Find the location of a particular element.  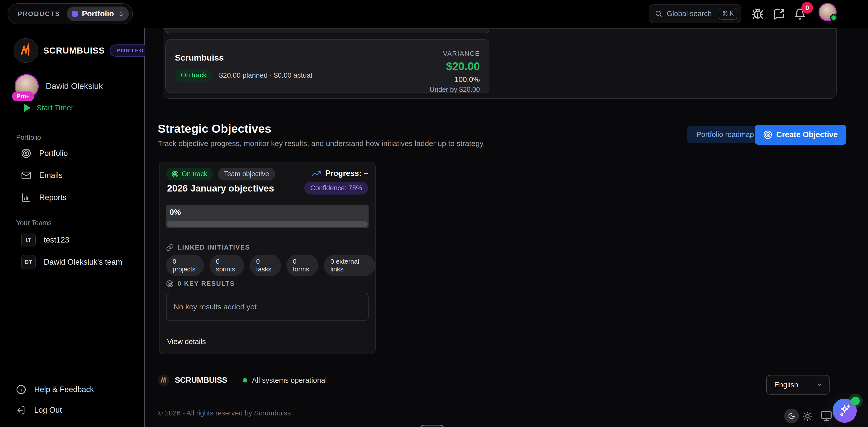

progress-percent: 0% is located at coordinates (268, 211).